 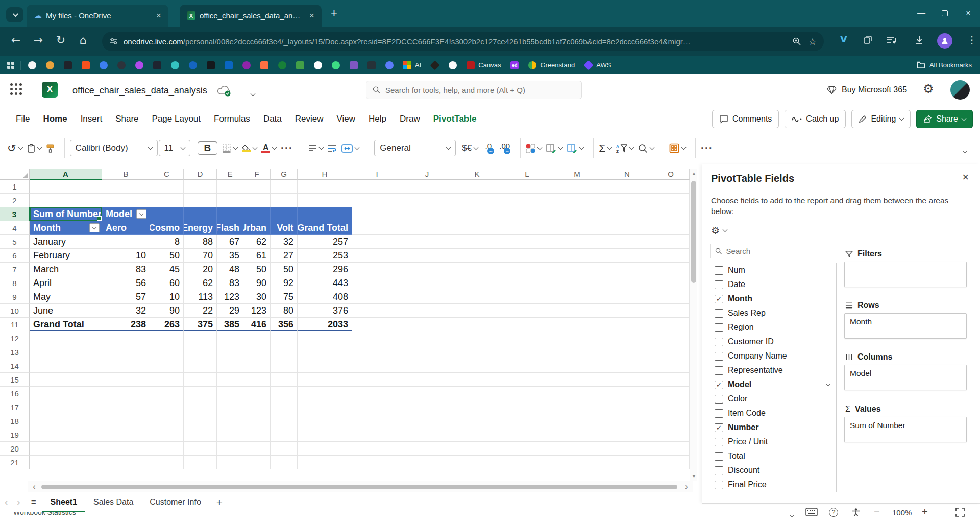 I want to click on cell-K8, so click(x=477, y=283).